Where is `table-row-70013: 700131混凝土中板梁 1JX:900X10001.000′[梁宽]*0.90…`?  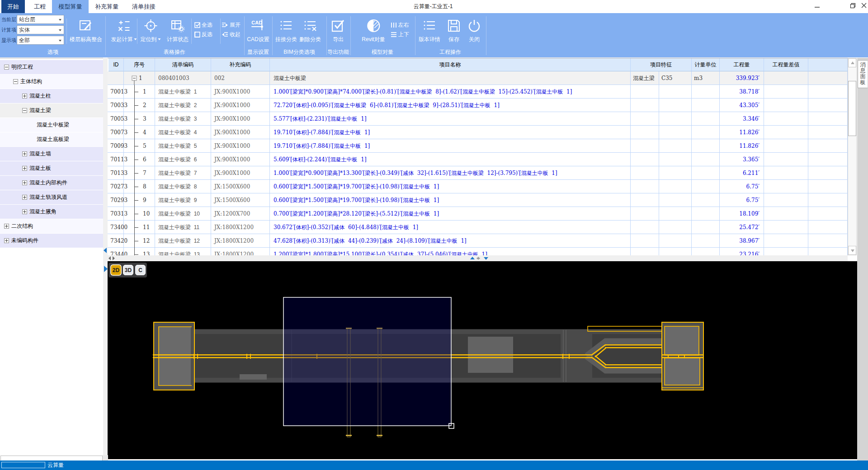 table-row-70013: 700131混凝土中板梁 1JX:900X10001.000′[梁宽]*0.90… is located at coordinates (477, 92).